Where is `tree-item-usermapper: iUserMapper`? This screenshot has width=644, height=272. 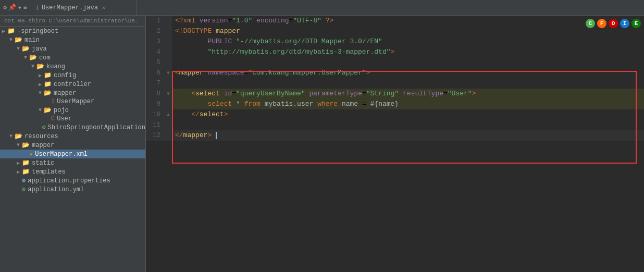 tree-item-usermapper: iUserMapper is located at coordinates (73, 102).